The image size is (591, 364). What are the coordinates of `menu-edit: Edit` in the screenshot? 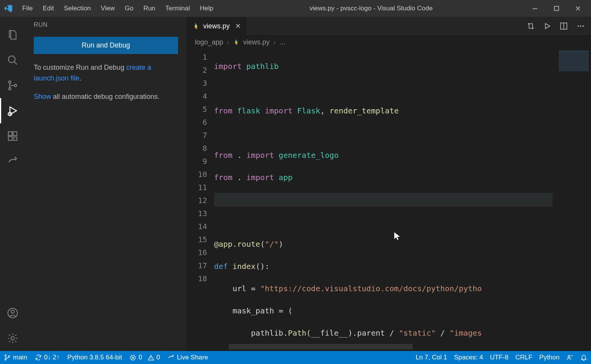 It's located at (48, 8).